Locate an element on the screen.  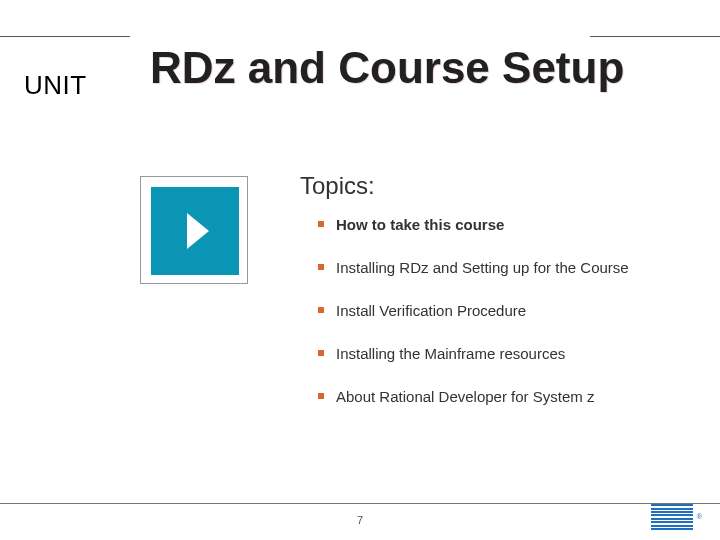
topic-item: Installing RDz and Setting up for the Co… is located at coordinates (474, 268).